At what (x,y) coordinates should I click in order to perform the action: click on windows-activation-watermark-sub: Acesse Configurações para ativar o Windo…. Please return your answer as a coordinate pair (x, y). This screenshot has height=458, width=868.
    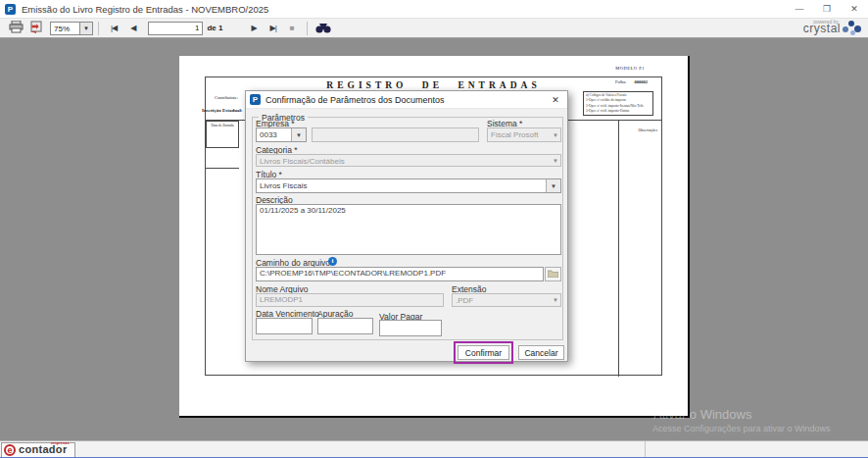
    Looking at the image, I should click on (742, 429).